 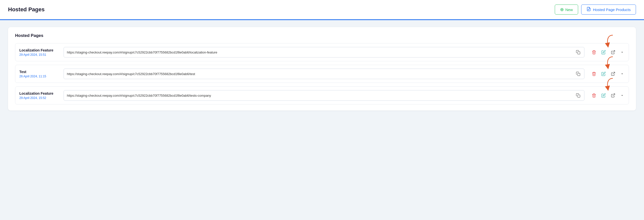 I want to click on row-date: 26 April 2024, 11:15, so click(x=39, y=76).